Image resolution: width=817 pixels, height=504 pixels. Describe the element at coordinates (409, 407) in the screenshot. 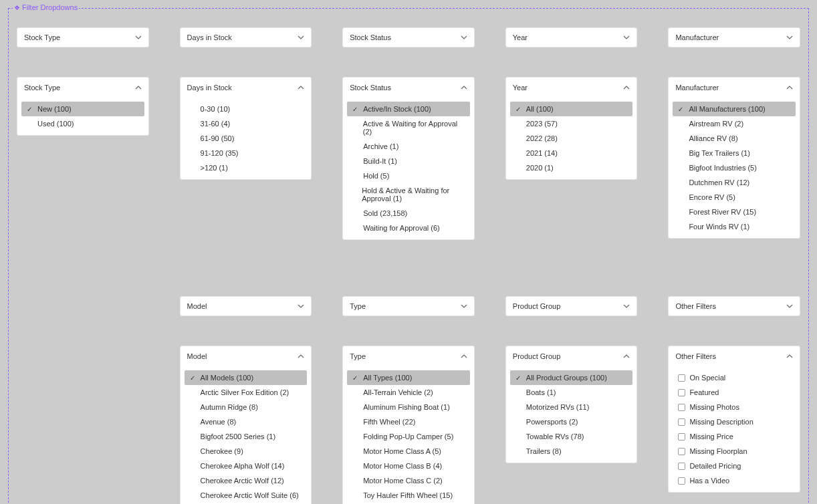

I see `option-aluminum-fishing-boat: ✓Aluminum Fishing Boat (1)` at that location.